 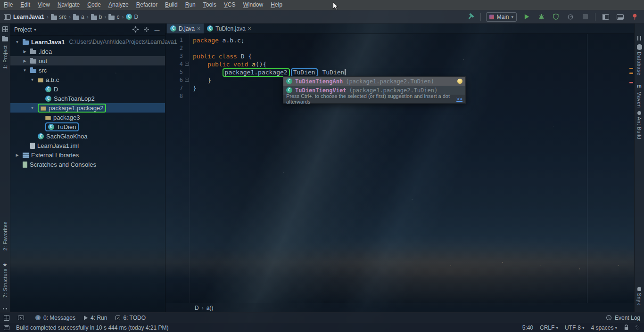 What do you see at coordinates (58, 17) in the screenshot?
I see `breadcrumb-src: src` at bounding box center [58, 17].